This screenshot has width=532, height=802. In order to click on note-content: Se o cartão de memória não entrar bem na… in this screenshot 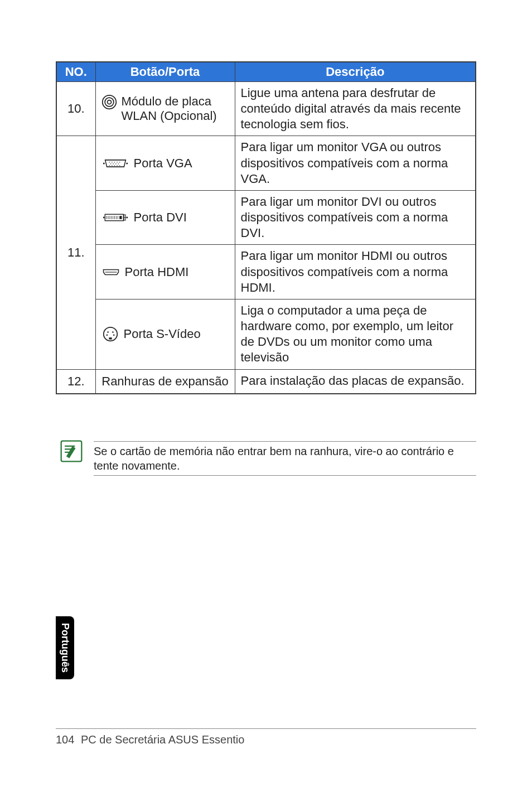, I will do `click(285, 458)`.